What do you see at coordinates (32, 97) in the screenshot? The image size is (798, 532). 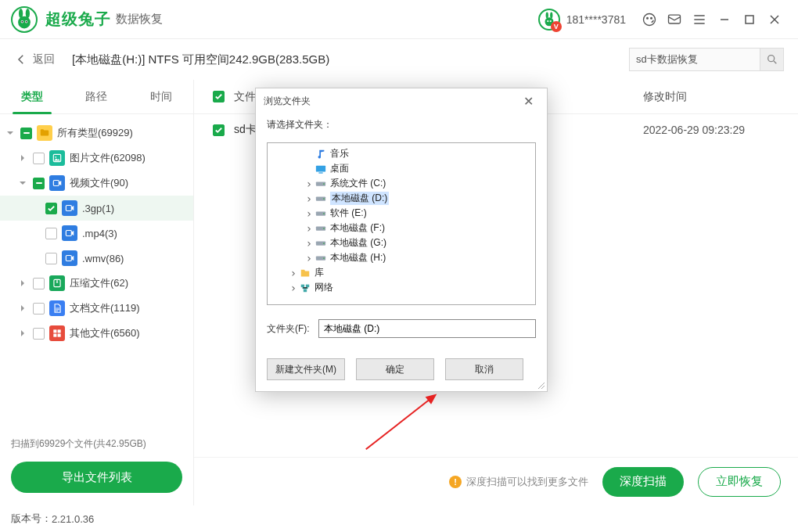 I see `tab-type: 类型` at bounding box center [32, 97].